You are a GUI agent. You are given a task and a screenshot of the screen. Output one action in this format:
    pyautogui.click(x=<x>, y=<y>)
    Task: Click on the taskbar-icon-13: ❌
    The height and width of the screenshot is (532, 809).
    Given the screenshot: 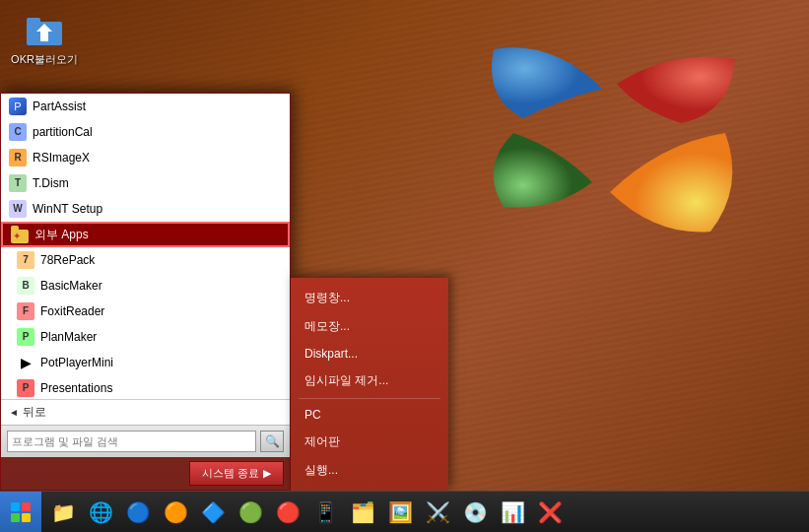 What is the action you would take?
    pyautogui.click(x=550, y=512)
    